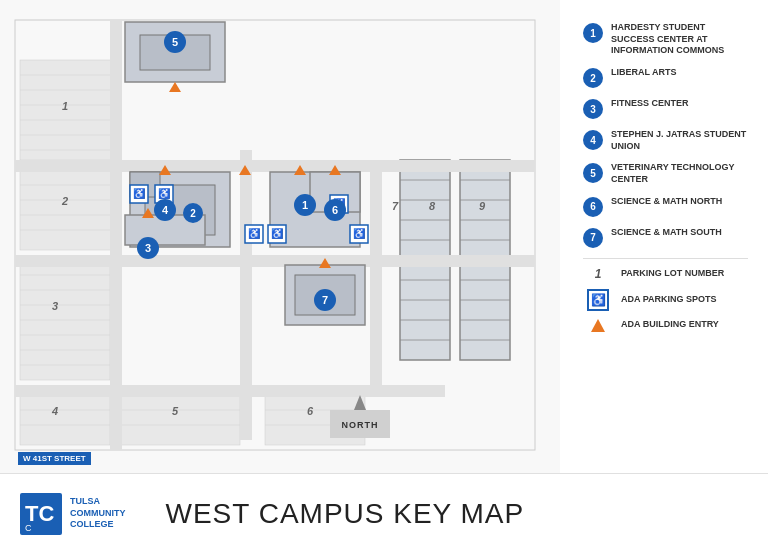 This screenshot has height=553, width=768. Describe the element at coordinates (54, 458) in the screenshot. I see `street-label: W 41ST STREET` at that location.